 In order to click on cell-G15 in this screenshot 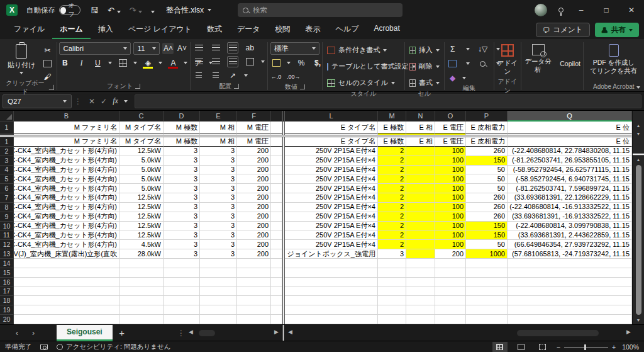, I will do `click(277, 273)`.